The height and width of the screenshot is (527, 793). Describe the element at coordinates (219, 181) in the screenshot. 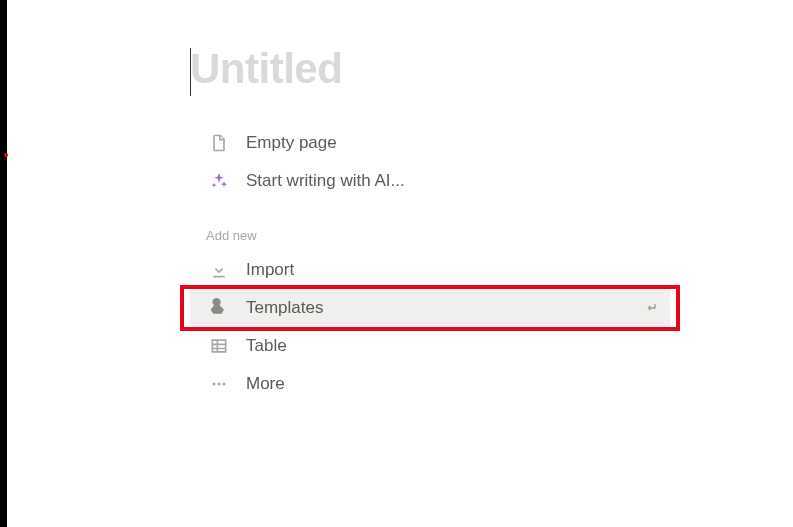

I see `sparkle-icon` at that location.